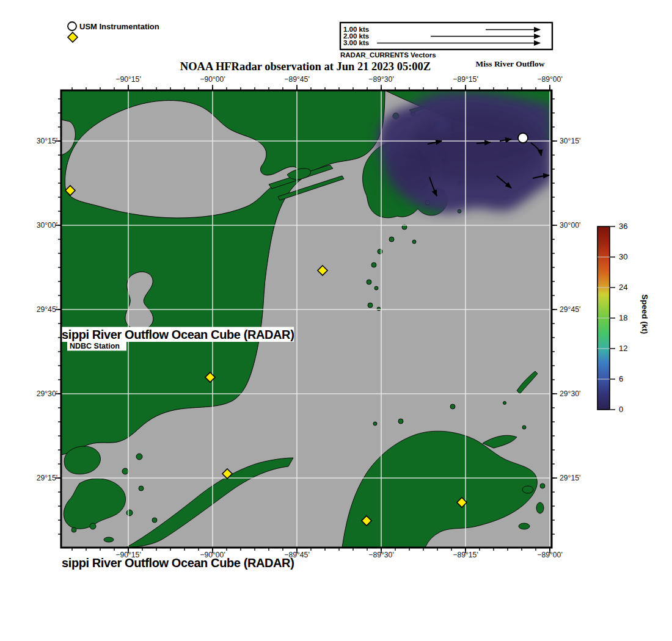 This screenshot has height=641, width=672. Describe the element at coordinates (39, 225) in the screenshot. I see `axis-label-left: 30°00'` at that location.